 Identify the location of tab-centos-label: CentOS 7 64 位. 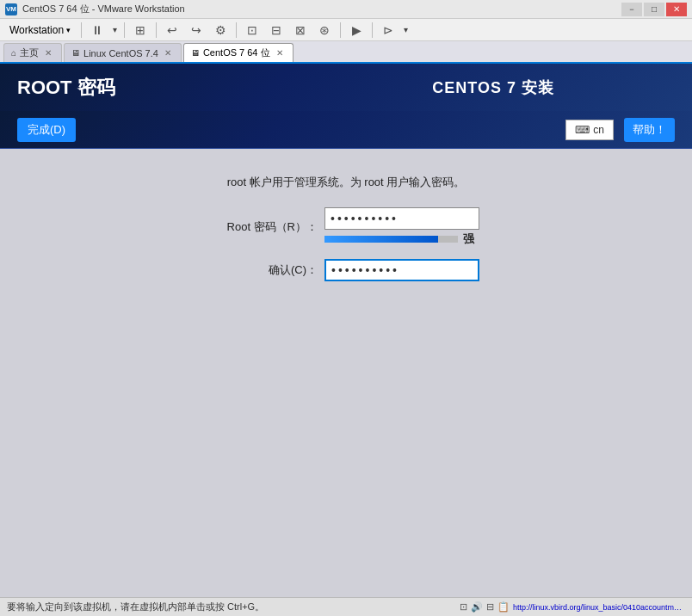
(237, 53).